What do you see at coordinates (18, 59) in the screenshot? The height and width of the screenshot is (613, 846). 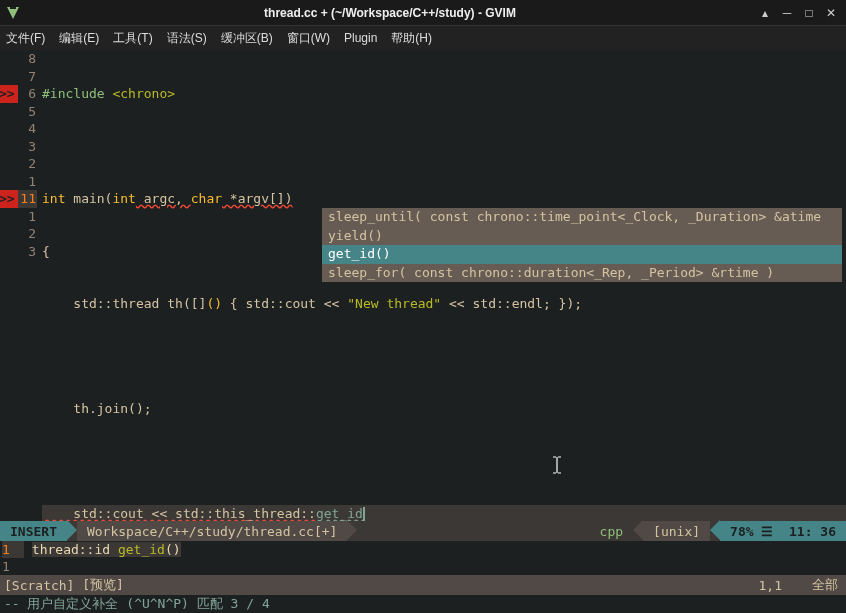 I see `linenum: 8` at bounding box center [18, 59].